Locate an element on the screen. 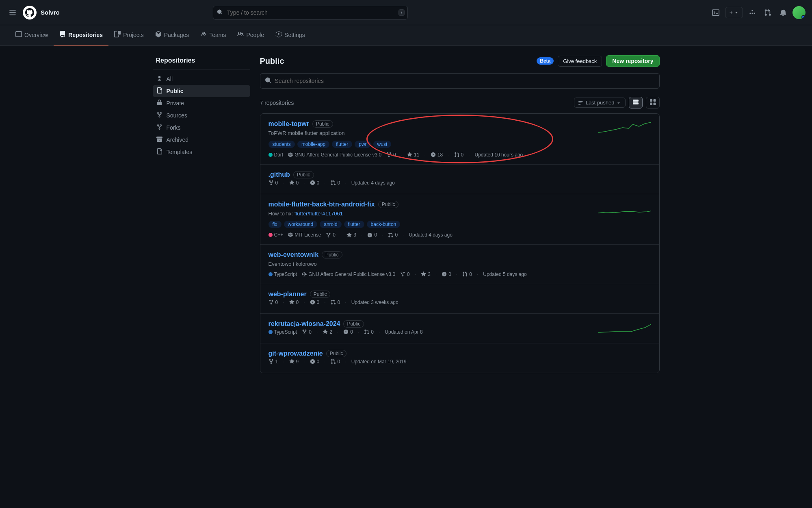 The image size is (812, 508). sort-button: Last pushed is located at coordinates (600, 102).